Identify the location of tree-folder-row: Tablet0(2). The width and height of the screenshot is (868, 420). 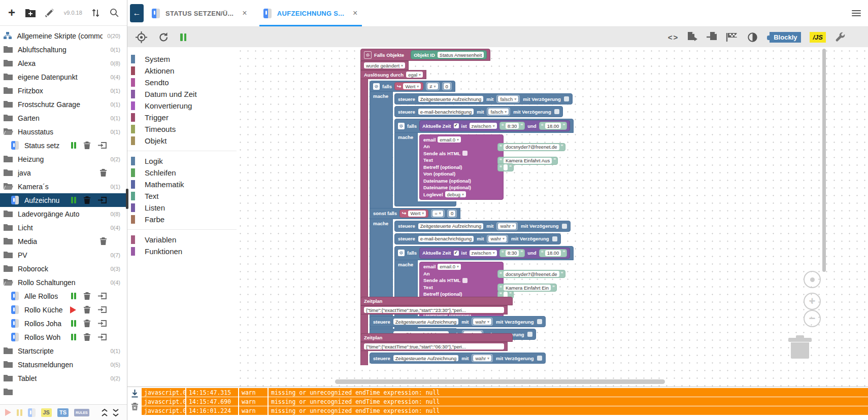
(63, 378).